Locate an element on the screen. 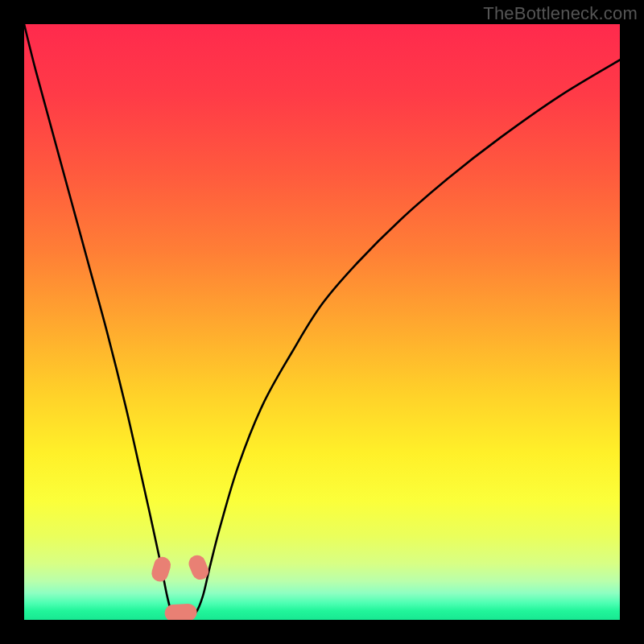 The width and height of the screenshot is (644, 644). marker-left is located at coordinates (161, 569).